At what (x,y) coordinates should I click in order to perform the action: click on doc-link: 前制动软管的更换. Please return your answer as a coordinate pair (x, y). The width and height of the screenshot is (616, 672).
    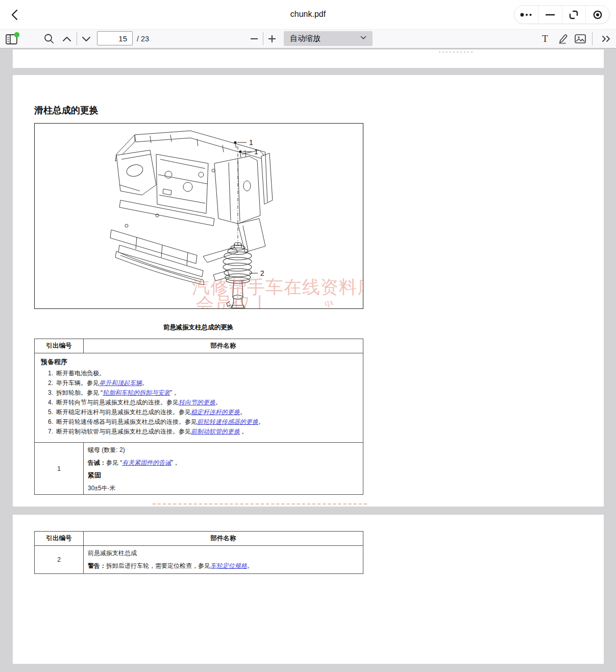
    Looking at the image, I should click on (215, 431).